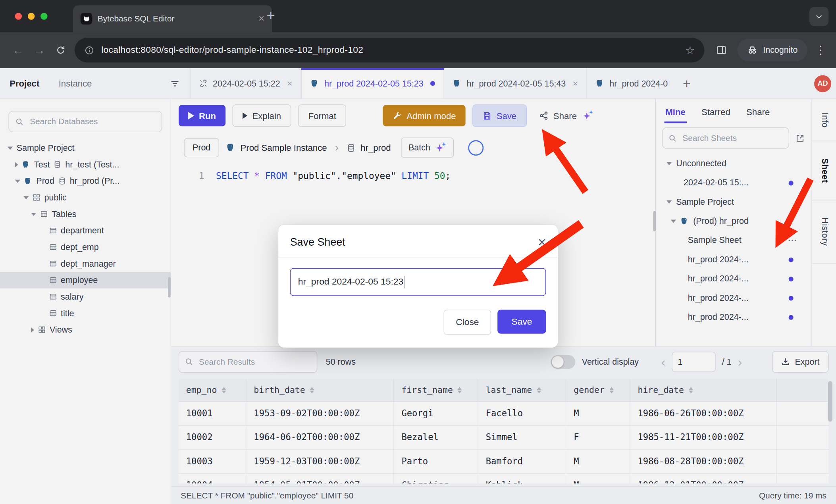 This screenshot has width=836, height=504. Describe the element at coordinates (780, 50) in the screenshot. I see `incognito-label: Incognito` at that location.